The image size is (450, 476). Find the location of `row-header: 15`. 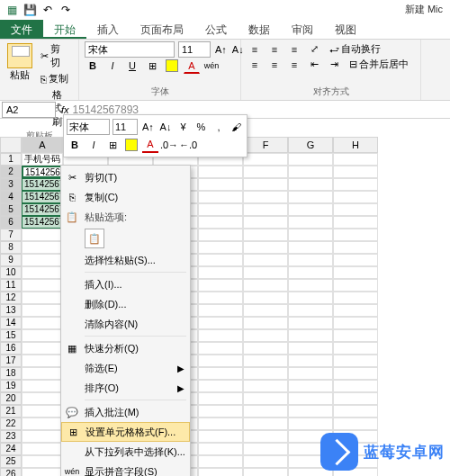

row-header: 15 is located at coordinates (11, 336).